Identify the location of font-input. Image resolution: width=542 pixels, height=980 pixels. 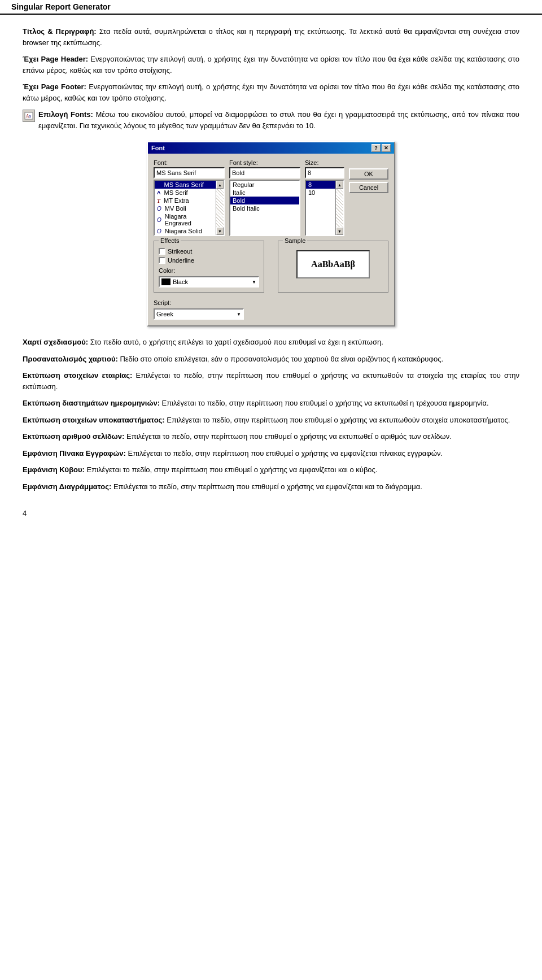
(189, 173).